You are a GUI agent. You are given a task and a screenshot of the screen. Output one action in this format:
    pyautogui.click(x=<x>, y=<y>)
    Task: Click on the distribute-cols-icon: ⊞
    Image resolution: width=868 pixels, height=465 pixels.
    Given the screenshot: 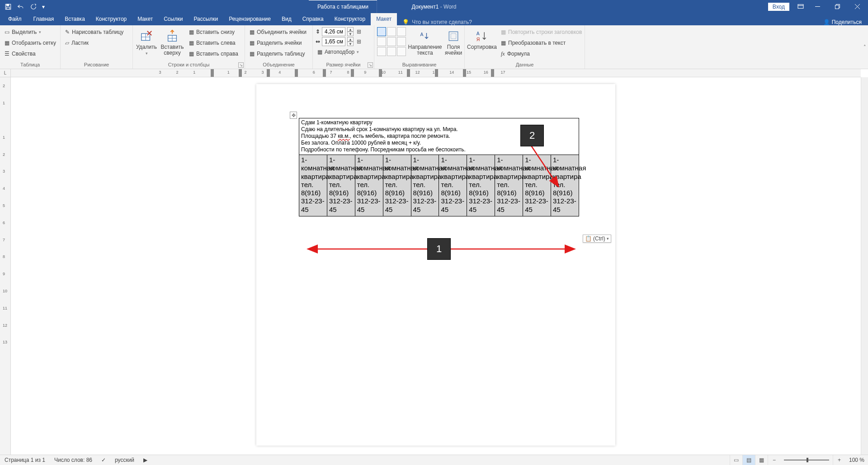 What is the action you would take?
    pyautogui.click(x=359, y=42)
    